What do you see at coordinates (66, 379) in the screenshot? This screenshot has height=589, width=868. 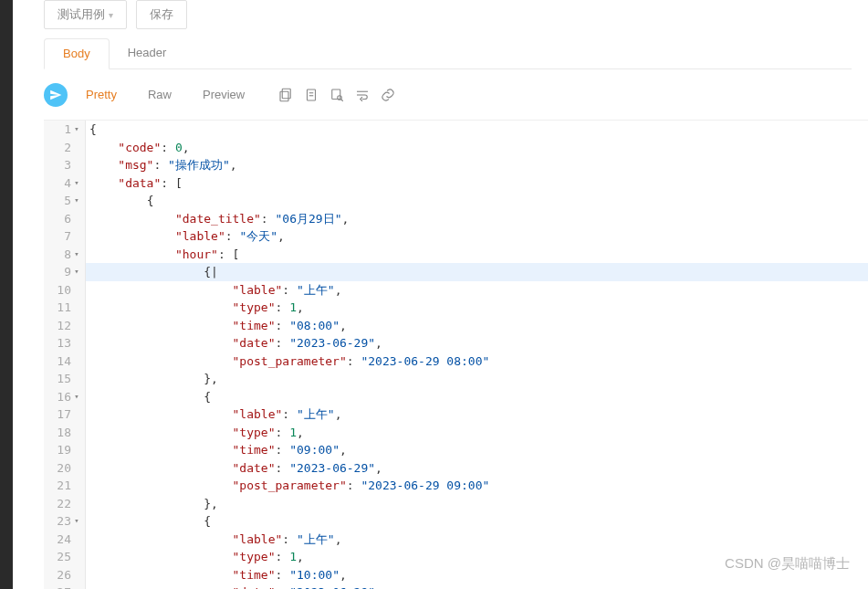 I see `gutter-line: 15` at bounding box center [66, 379].